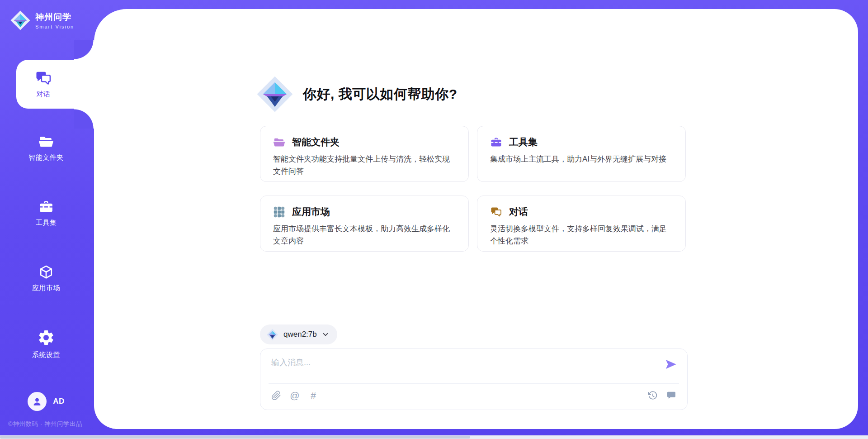  I want to click on scrollbar-thumb, so click(235, 437).